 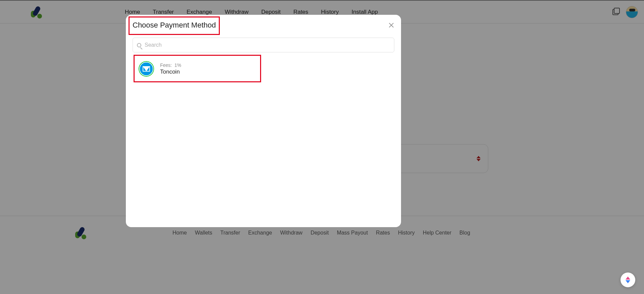 I want to click on fees-label: Fees:, so click(x=166, y=65).